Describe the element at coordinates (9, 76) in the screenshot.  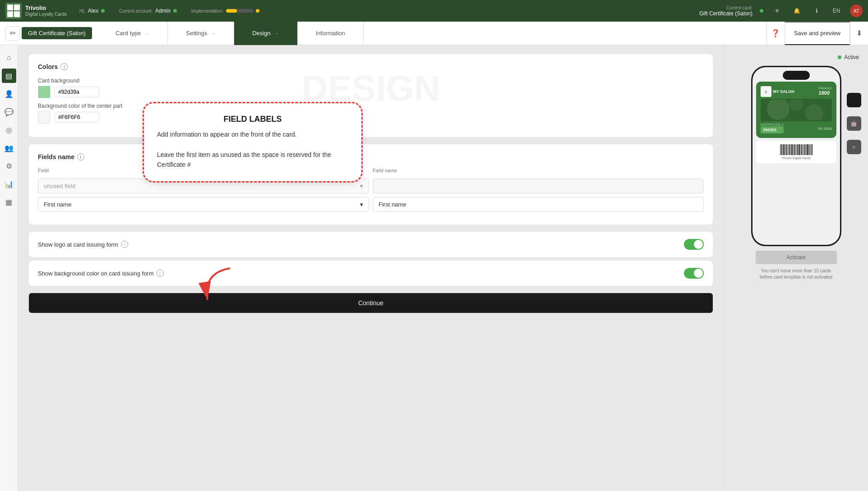
I see `sidebar-card: ▤` at that location.